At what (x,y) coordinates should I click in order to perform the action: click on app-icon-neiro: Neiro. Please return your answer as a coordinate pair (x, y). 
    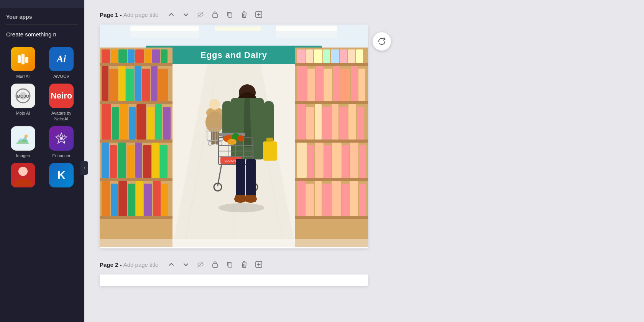
    Looking at the image, I should click on (61, 96).